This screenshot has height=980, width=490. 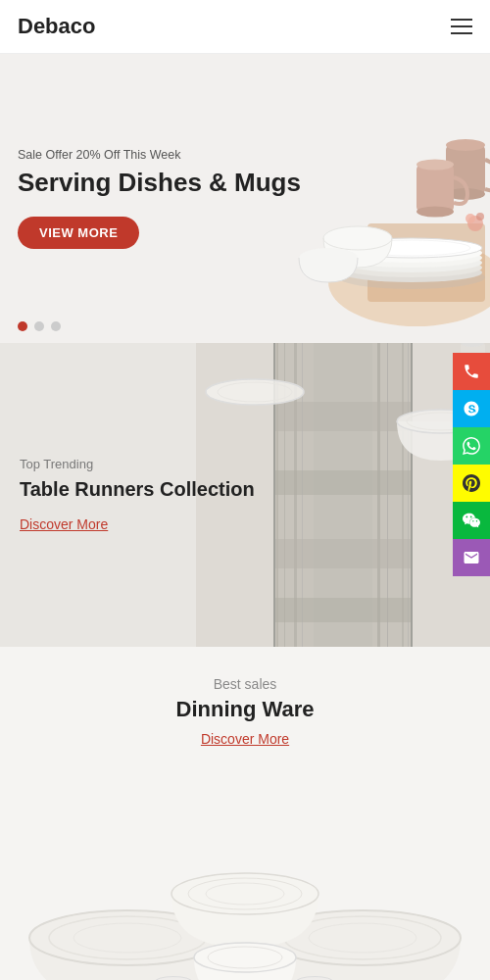 What do you see at coordinates (471, 520) in the screenshot?
I see `wechat-icon` at bounding box center [471, 520].